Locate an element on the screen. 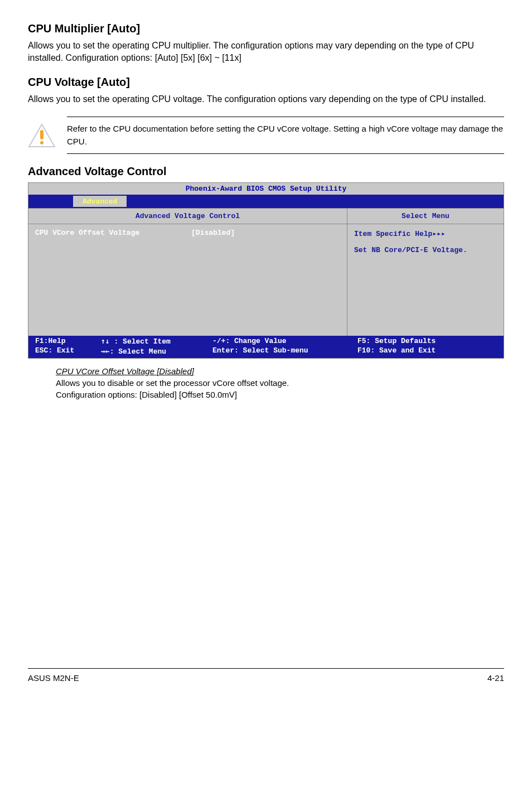 Image resolution: width=532 pixels, height=802 pixels. section-heading-cpu-voltage: CPU Voltage [Auto] is located at coordinates (266, 83).